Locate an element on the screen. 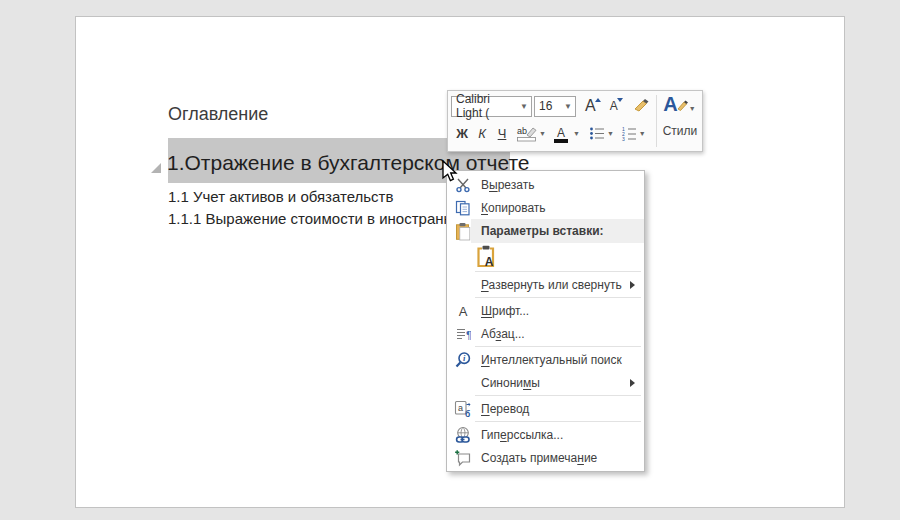 Image resolution: width=900 pixels, height=520 pixels. svg-text: б is located at coordinates (468, 414).